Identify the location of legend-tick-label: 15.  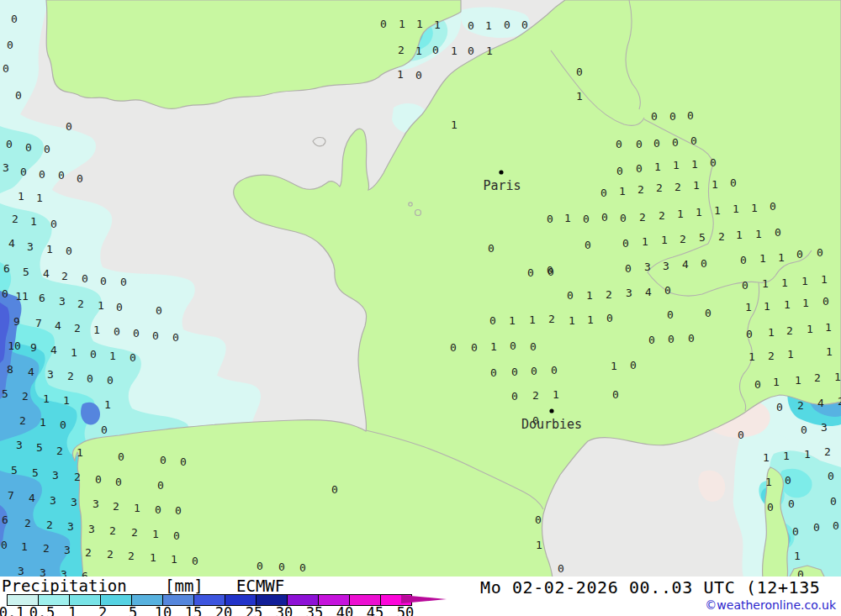
(193, 610).